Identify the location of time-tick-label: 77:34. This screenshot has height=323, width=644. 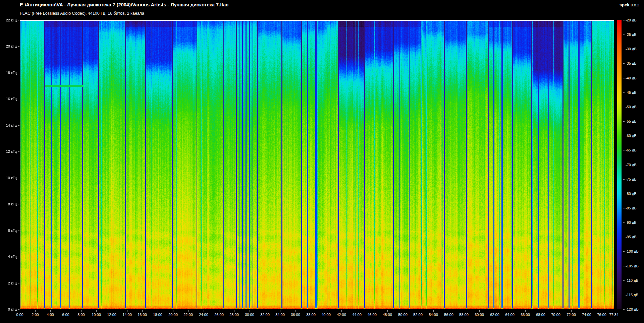
(614, 315).